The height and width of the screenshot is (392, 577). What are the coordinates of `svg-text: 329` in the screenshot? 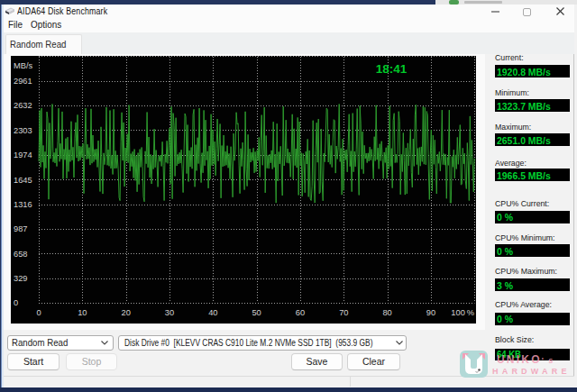 It's located at (21, 278).